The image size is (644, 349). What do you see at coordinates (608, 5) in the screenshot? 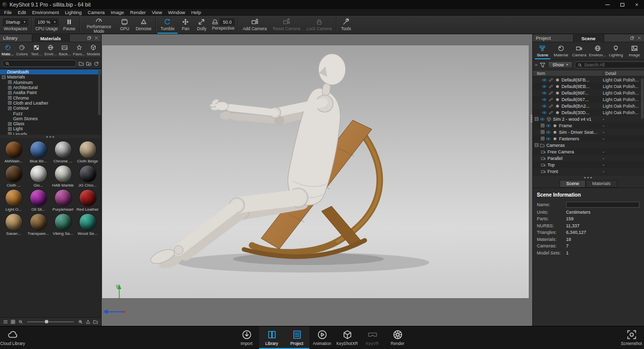
I see `minimize-button` at bounding box center [608, 5].